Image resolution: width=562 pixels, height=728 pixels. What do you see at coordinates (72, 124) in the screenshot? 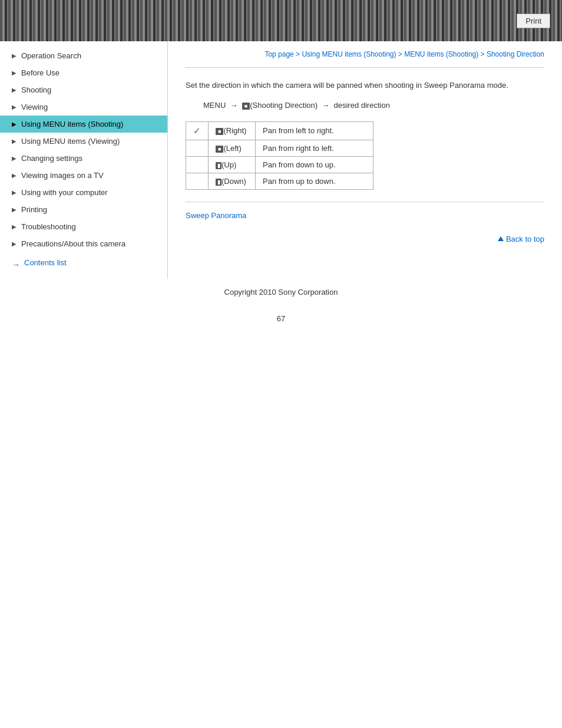
I see `sidebar-item-label: Using MENU items (Shooting)` at bounding box center [72, 124].